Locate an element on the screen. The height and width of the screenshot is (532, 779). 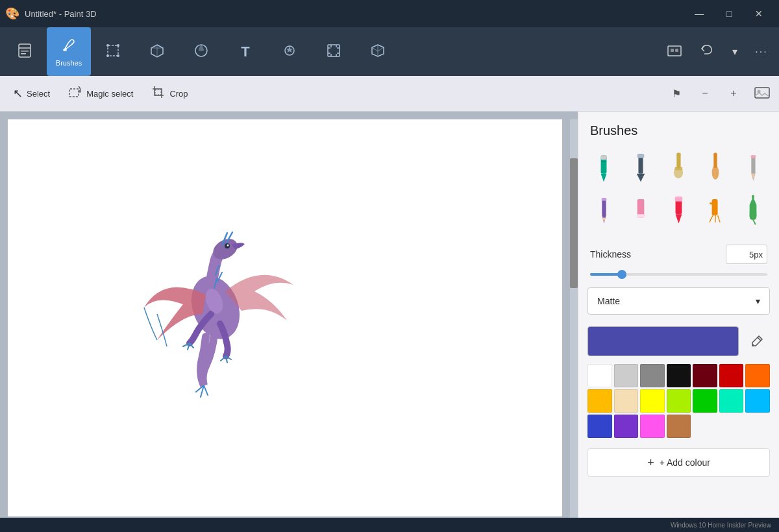
color-black is located at coordinates (679, 376).